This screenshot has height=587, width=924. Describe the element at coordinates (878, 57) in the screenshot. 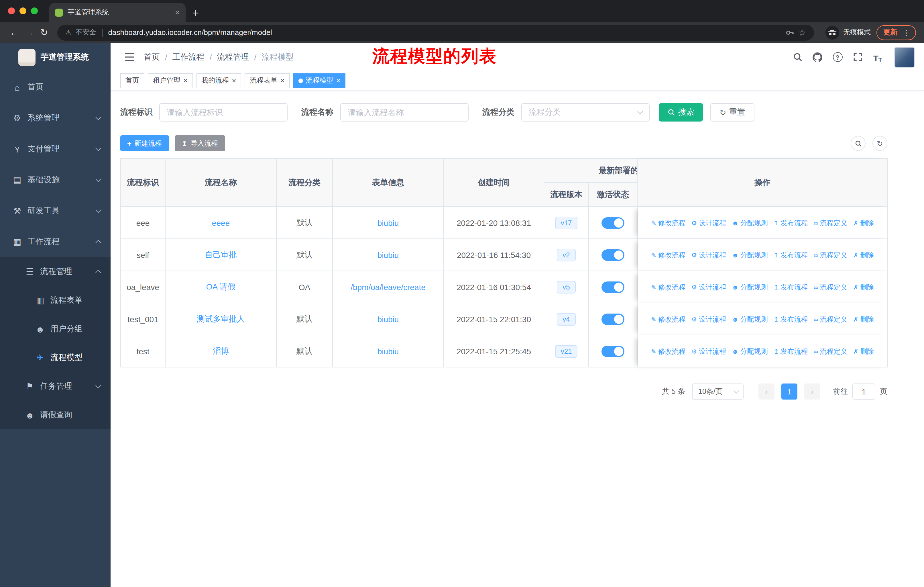

I see `font-size-icon: TT` at that location.